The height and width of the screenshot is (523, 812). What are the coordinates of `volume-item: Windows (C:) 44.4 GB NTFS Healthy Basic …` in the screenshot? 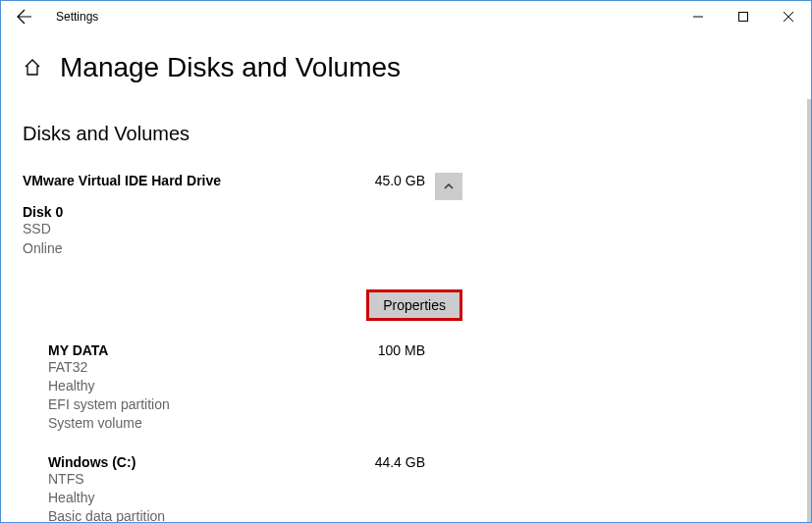 It's located at (243, 489).